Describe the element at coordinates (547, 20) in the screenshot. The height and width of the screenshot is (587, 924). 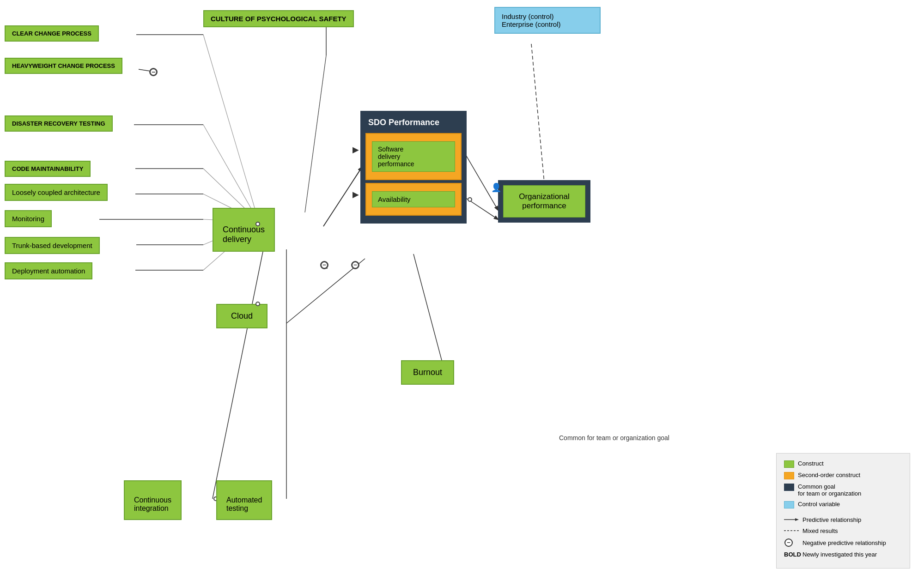
I see `control-variable-box: Industry (control) Enterprise (control)` at that location.